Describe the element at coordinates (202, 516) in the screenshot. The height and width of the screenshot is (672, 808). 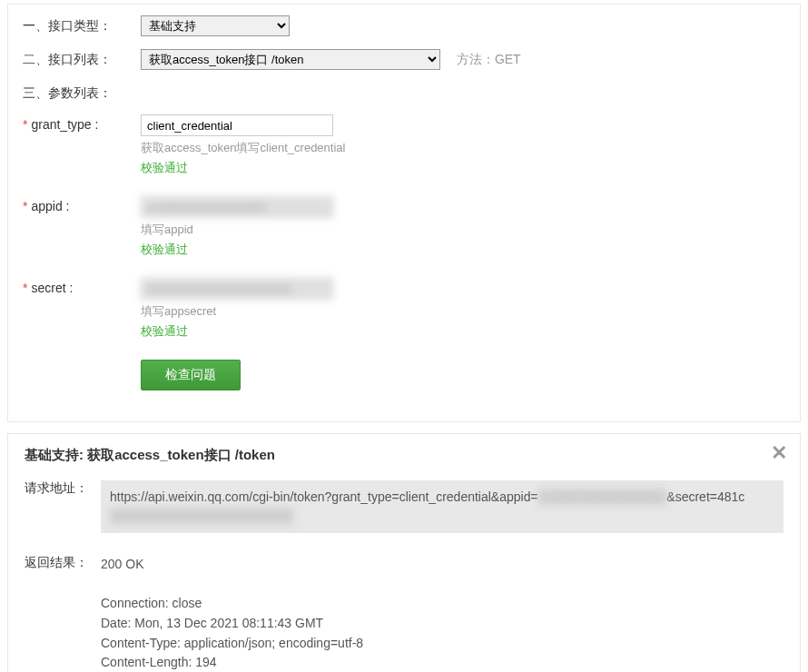
I see `request-url-secret-blur: 00000000000000000000000000` at that location.